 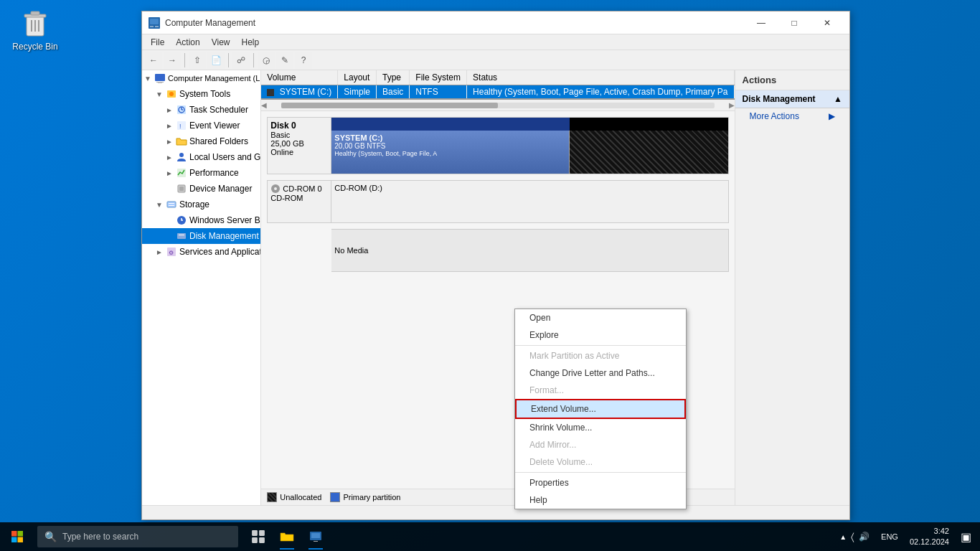 What do you see at coordinates (171, 94) in the screenshot?
I see `system-tools-icon` at bounding box center [171, 94].